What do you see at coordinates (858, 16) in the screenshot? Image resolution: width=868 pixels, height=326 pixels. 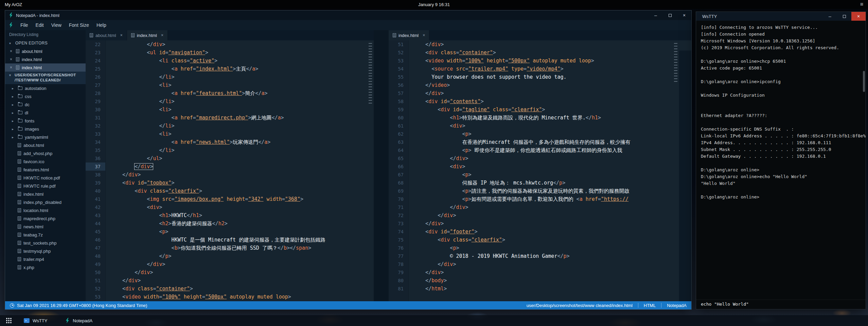 I see `close-button: ×` at bounding box center [858, 16].